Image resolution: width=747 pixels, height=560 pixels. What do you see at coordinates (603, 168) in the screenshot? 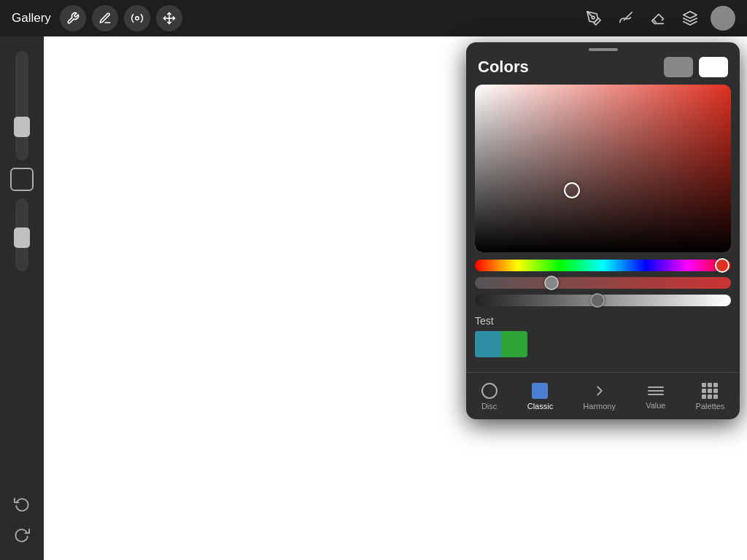
I see `color-picker-gradient` at bounding box center [603, 168].